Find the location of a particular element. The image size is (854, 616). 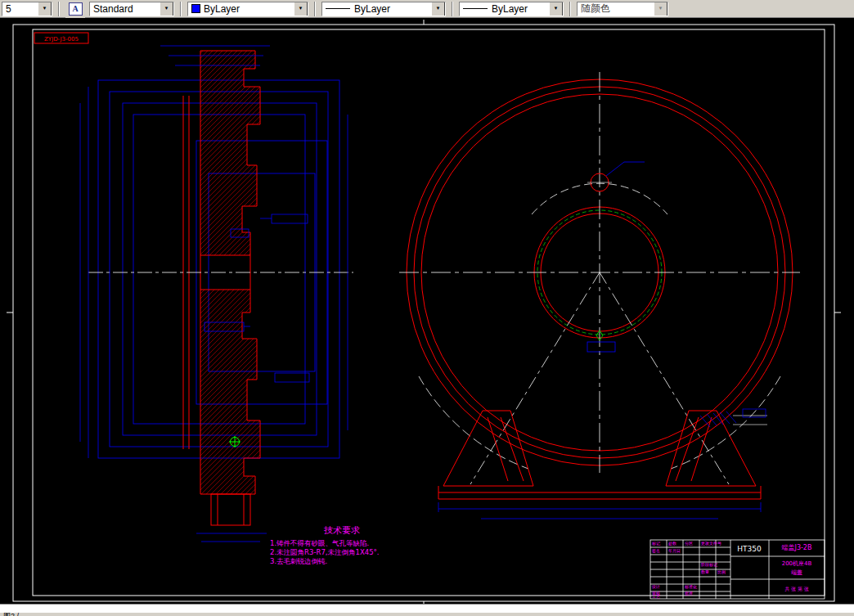

svg-text: 设计 is located at coordinates (656, 587).